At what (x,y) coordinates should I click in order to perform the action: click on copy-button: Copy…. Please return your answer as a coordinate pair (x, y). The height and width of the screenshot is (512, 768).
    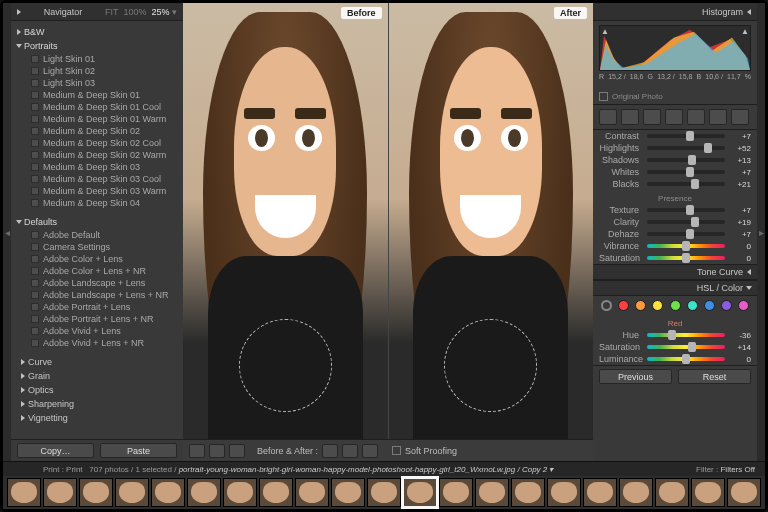
    Looking at the image, I should click on (56, 450).